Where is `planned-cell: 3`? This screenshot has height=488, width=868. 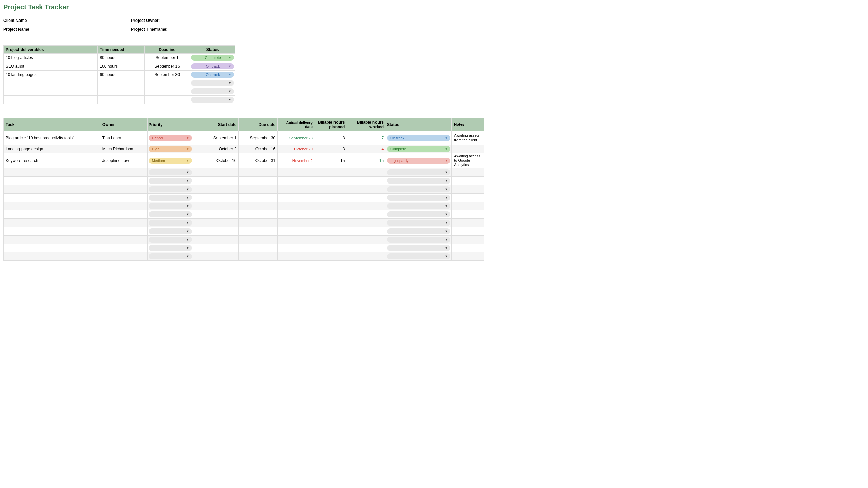
planned-cell: 3 is located at coordinates (331, 149).